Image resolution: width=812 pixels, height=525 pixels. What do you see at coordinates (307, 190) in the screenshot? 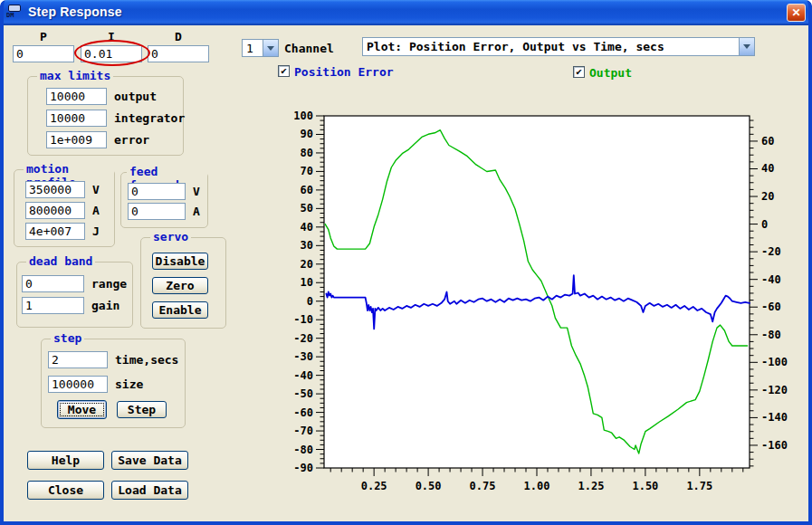
I see `left-axis-tick-label: 60` at bounding box center [307, 190].